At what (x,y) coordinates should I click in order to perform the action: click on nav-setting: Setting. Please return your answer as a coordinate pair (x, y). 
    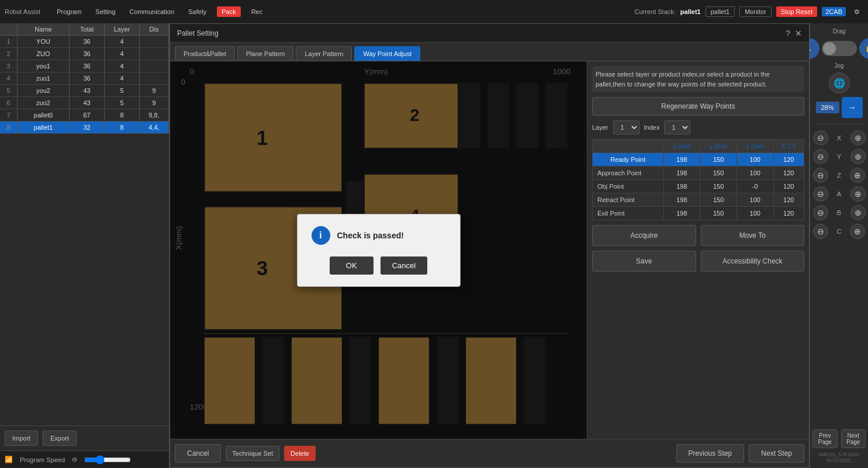
    Looking at the image, I should click on (105, 12).